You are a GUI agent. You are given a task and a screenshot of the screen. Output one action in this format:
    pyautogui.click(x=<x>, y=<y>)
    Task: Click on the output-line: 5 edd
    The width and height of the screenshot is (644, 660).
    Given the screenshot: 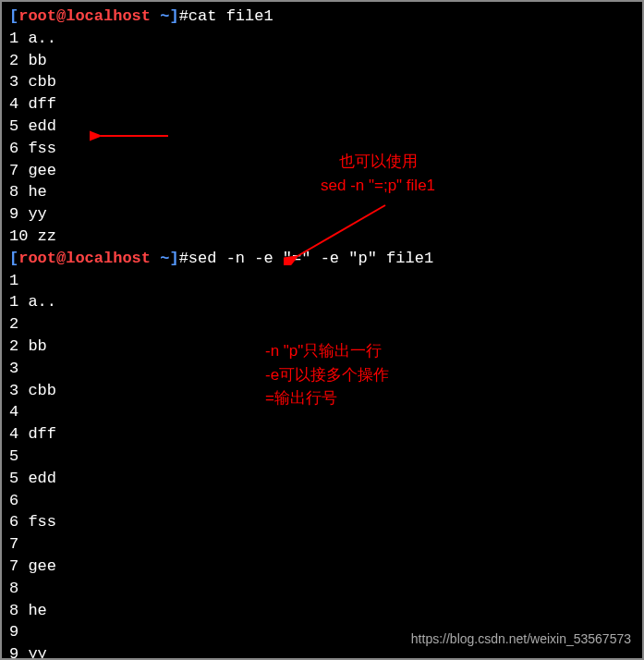 What is the action you would take?
    pyautogui.click(x=322, y=479)
    